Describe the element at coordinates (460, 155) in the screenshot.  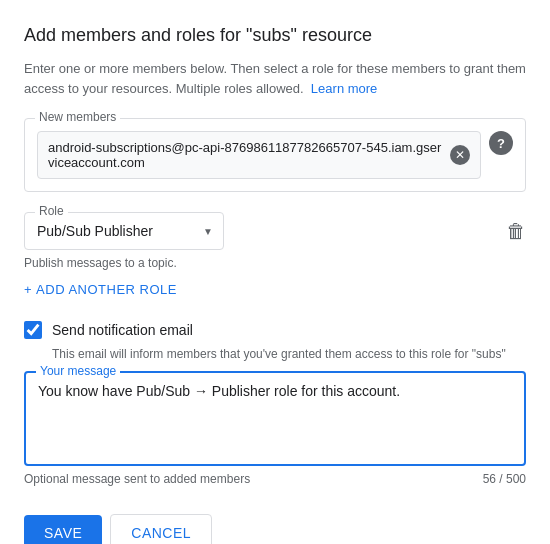
I see `clear-member-icon: ✕` at that location.